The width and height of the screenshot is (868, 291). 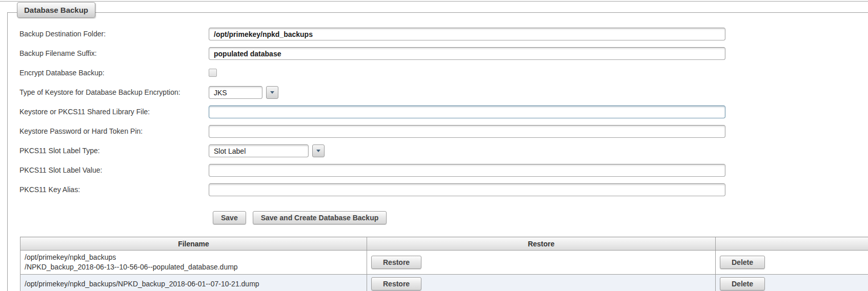 What do you see at coordinates (444, 262) in the screenshot?
I see `table-row: /opt/primekey/npkd_backups /NPKD_backup_…` at bounding box center [444, 262].